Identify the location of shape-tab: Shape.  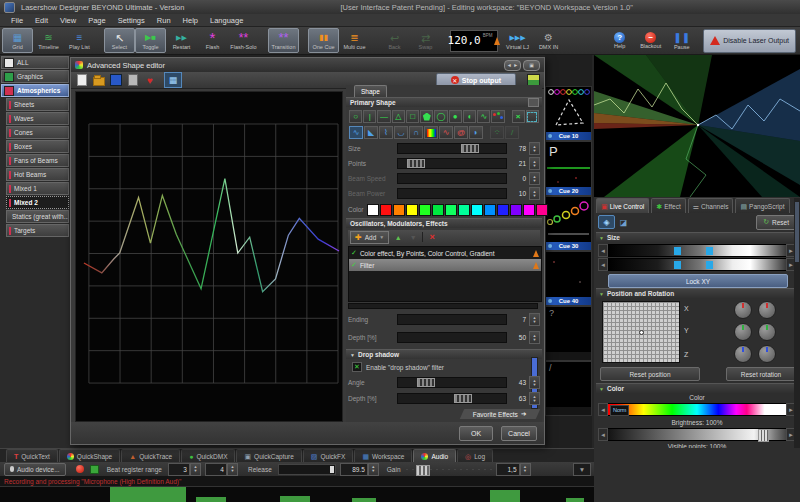
(370, 91).